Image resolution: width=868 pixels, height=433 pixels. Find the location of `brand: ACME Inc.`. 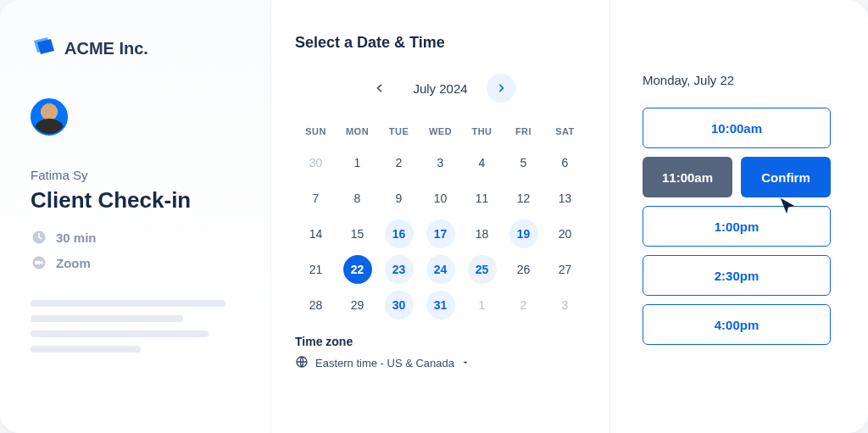

brand: ACME Inc. is located at coordinates (136, 48).